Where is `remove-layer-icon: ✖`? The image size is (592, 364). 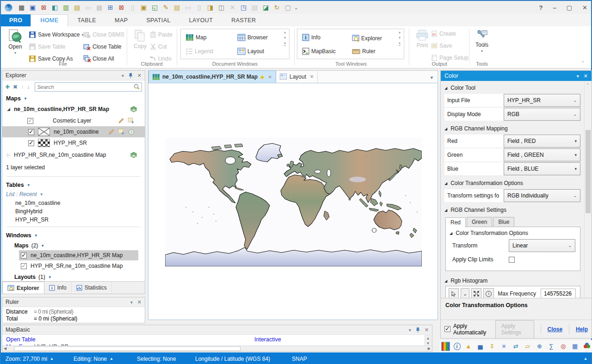
remove-layer-icon: ✖ is located at coordinates (15, 87).